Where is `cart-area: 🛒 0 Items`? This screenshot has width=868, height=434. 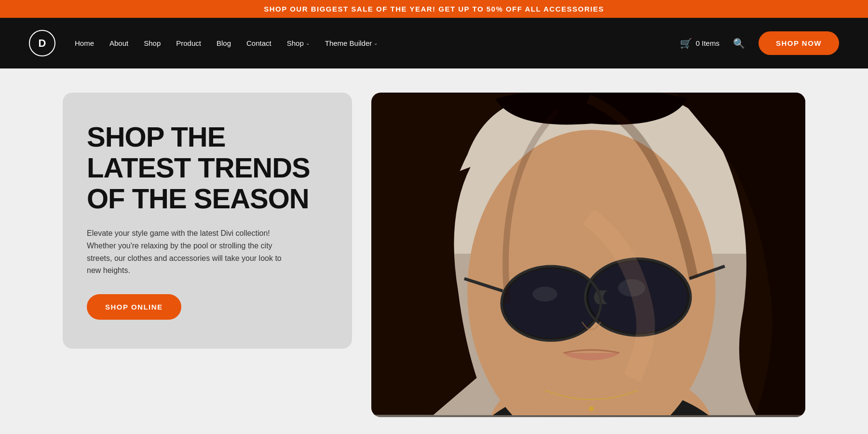 cart-area: 🛒 0 Items is located at coordinates (700, 43).